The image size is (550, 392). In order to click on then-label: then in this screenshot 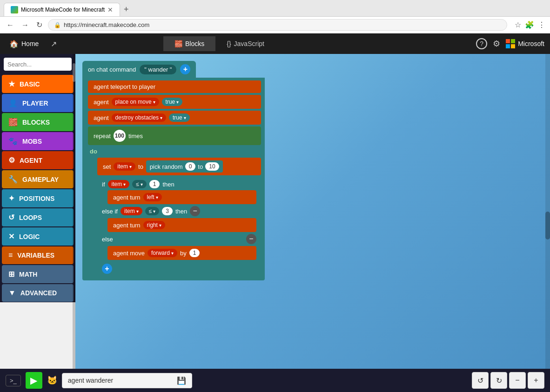, I will do `click(168, 184)`.